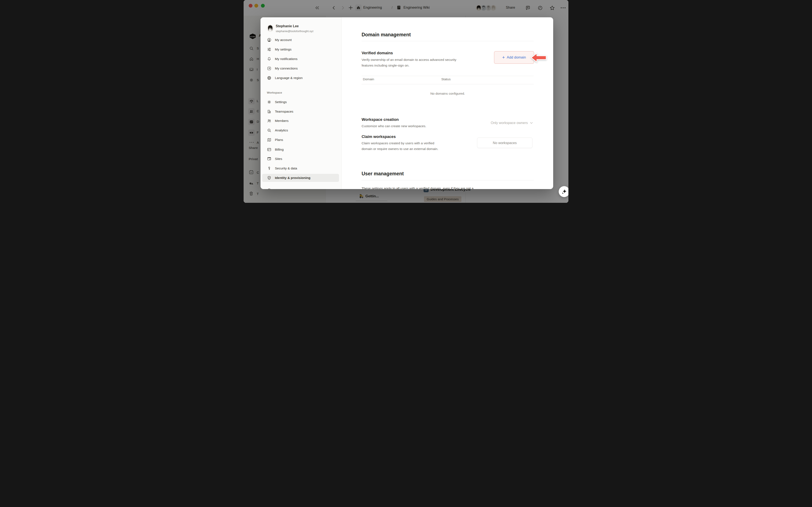 This screenshot has width=812, height=507. I want to click on shield-check-icon, so click(269, 178).